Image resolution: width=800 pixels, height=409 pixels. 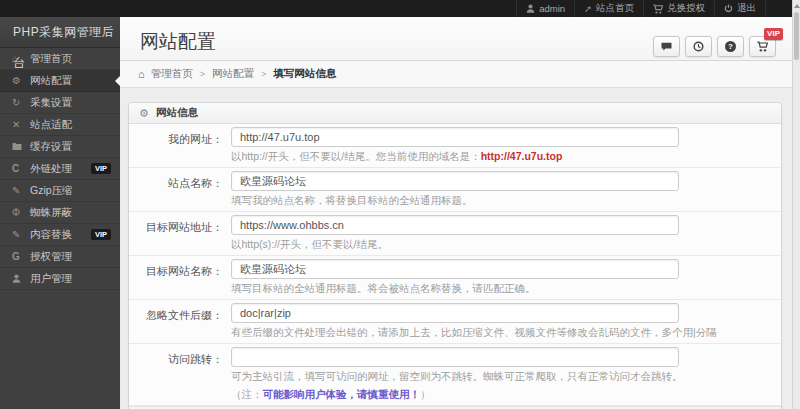 What do you see at coordinates (51, 147) in the screenshot?
I see `sidebar-item-label: 缓存设置` at bounding box center [51, 147].